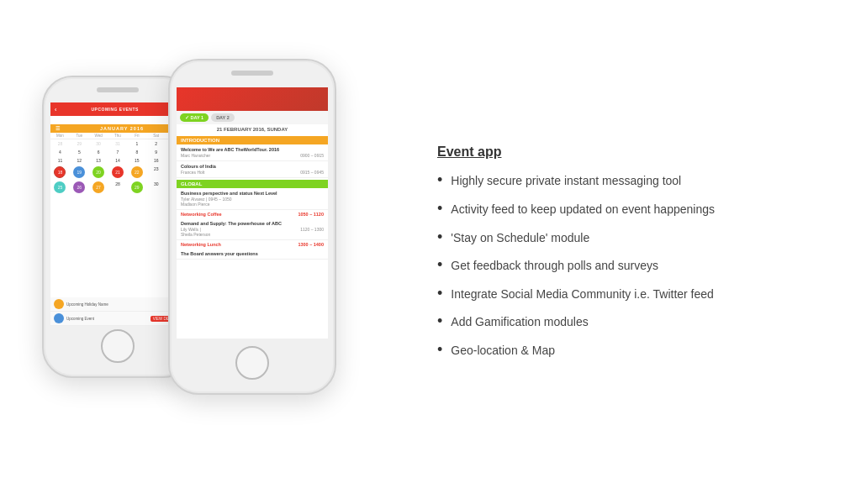 The image size is (861, 504). Describe the element at coordinates (194, 118) in the screenshot. I see `tab-day1: ✓ DAY 1` at that location.